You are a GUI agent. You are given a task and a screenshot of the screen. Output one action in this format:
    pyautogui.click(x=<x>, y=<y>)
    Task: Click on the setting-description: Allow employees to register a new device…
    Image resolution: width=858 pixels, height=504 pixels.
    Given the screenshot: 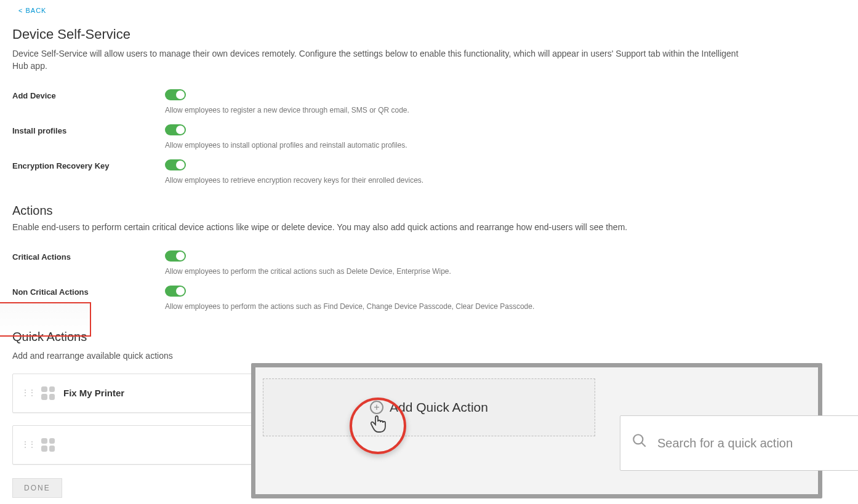 What is the action you would take?
    pyautogui.click(x=505, y=111)
    